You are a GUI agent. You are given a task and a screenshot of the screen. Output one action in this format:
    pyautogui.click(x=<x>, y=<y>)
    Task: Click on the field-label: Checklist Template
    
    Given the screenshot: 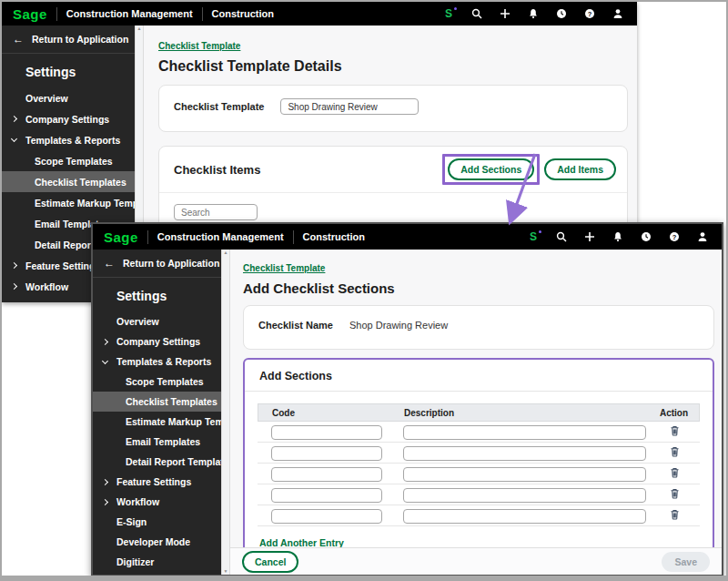 What is the action you would take?
    pyautogui.click(x=218, y=107)
    